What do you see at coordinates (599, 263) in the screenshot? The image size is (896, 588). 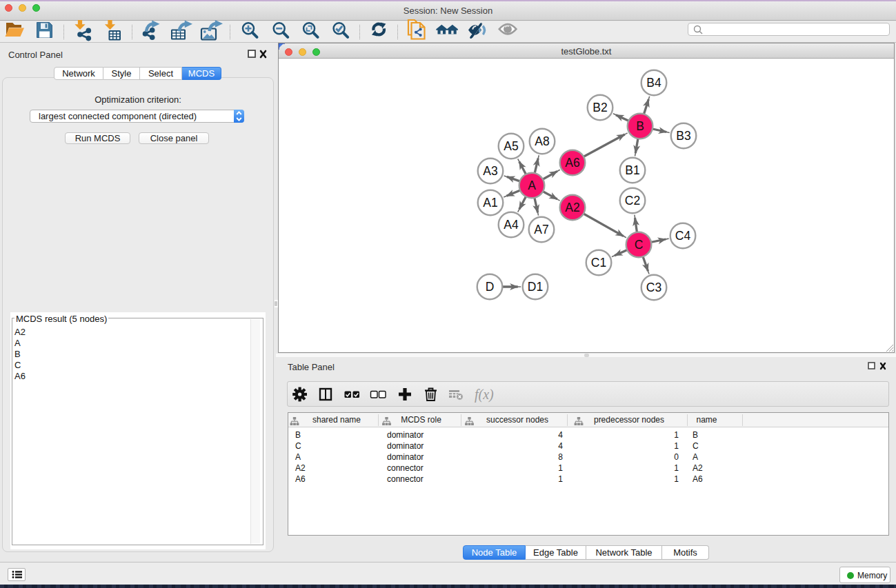 I see `svg-text: C1` at bounding box center [599, 263].